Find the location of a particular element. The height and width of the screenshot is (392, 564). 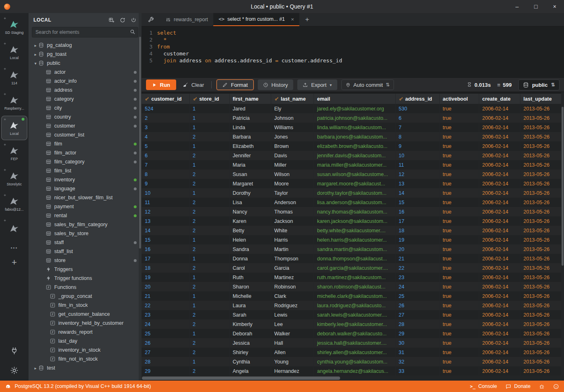

tree-item-address: address is located at coordinates (85, 90).